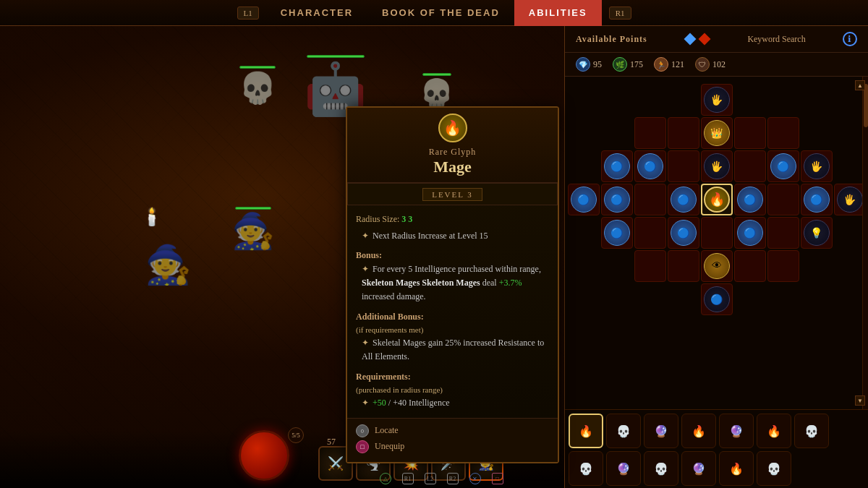  Describe the element at coordinates (866, 106) in the screenshot. I see `scroll-thumb` at that location.